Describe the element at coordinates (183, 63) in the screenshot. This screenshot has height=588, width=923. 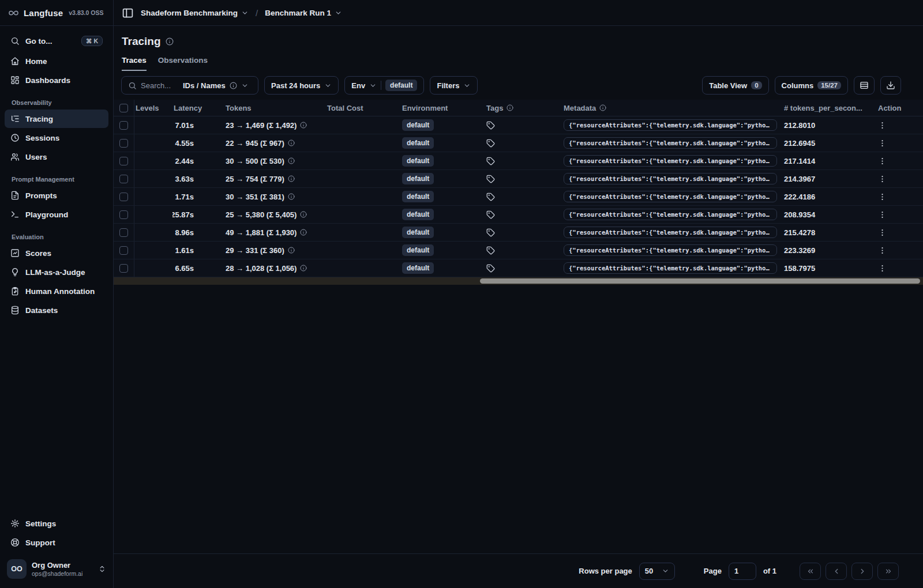
I see `tab-observations: Observations` at that location.